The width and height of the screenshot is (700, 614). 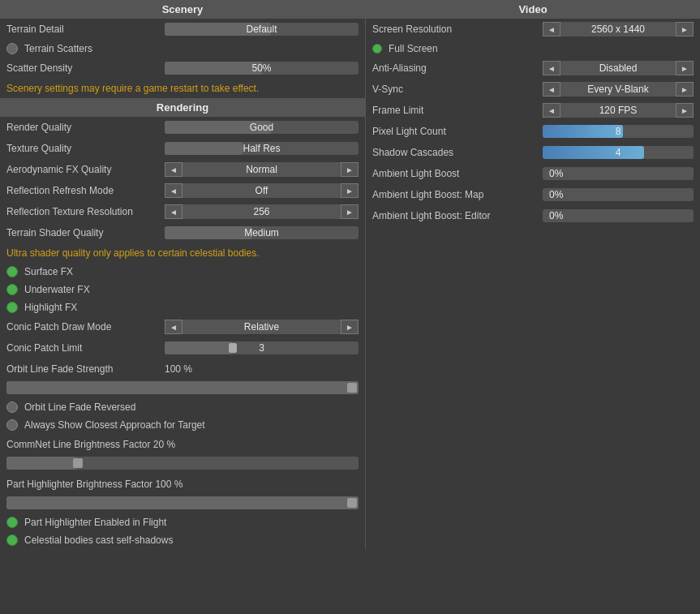 What do you see at coordinates (261, 29) in the screenshot?
I see `terrain-detail-control: Default` at bounding box center [261, 29].